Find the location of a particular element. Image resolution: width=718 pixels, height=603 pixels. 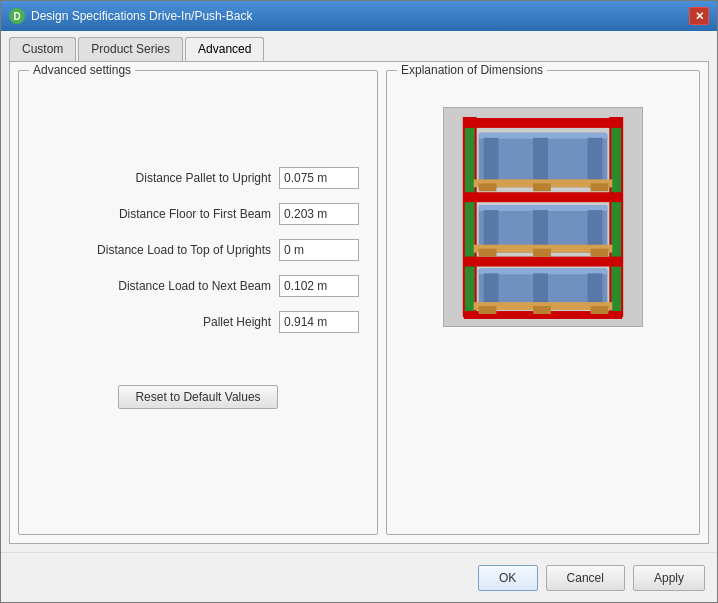

field-row-load-uprights: Distance Load to Top of Uprights is located at coordinates (198, 250).